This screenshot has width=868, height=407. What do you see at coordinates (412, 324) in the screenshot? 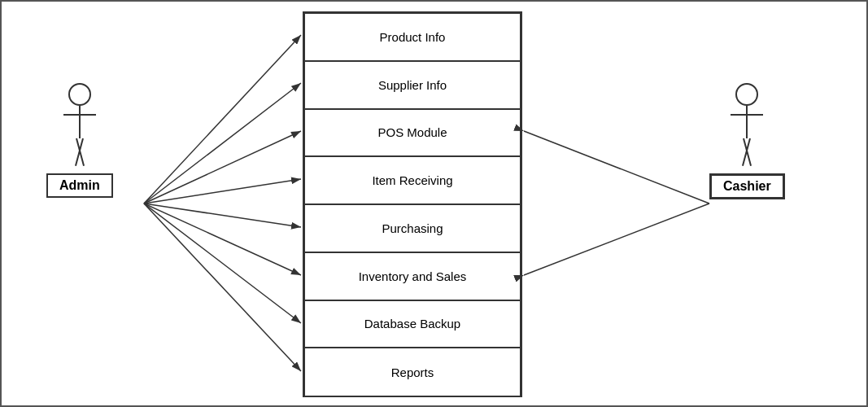
I see `module-database-backup: Database Backup` at bounding box center [412, 324].